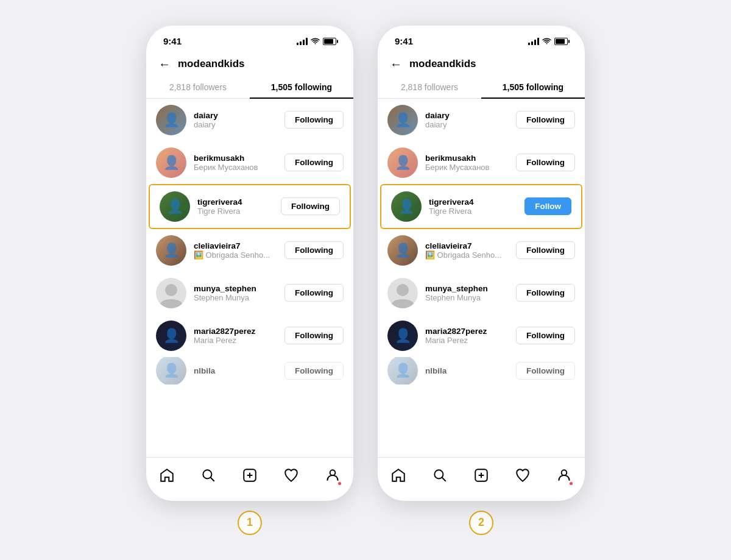  Describe the element at coordinates (481, 163) in the screenshot. I see `user-item-berikmusakh: 👤 berikmusakh Берик Мусаханов Following` at that location.